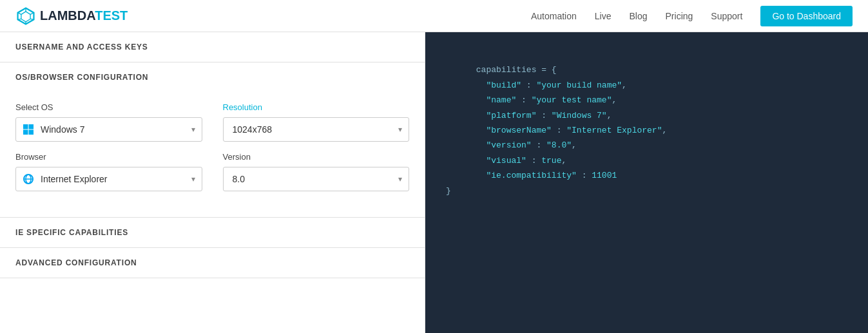  I want to click on form-group-resolution: Resolution 1024x768 1280x800 1920x1080 ▾, so click(316, 122).